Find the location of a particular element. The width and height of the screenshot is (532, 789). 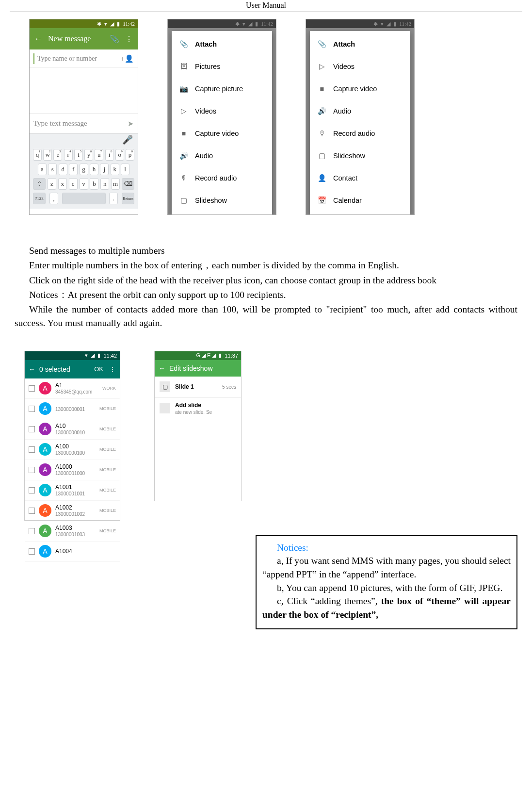

contact-row: AA10013000000100MOBILE is located at coordinates (72, 450).